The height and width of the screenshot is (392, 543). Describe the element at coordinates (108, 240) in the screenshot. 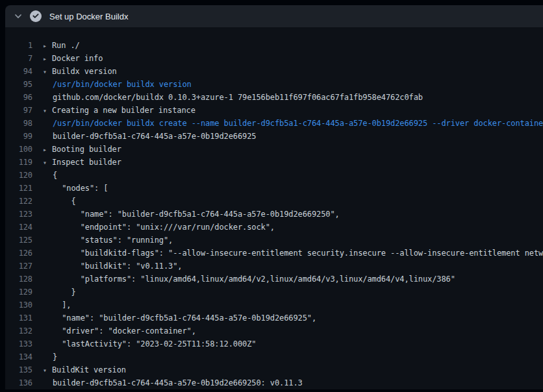

I see `log-output-text: "status": "running",` at that location.